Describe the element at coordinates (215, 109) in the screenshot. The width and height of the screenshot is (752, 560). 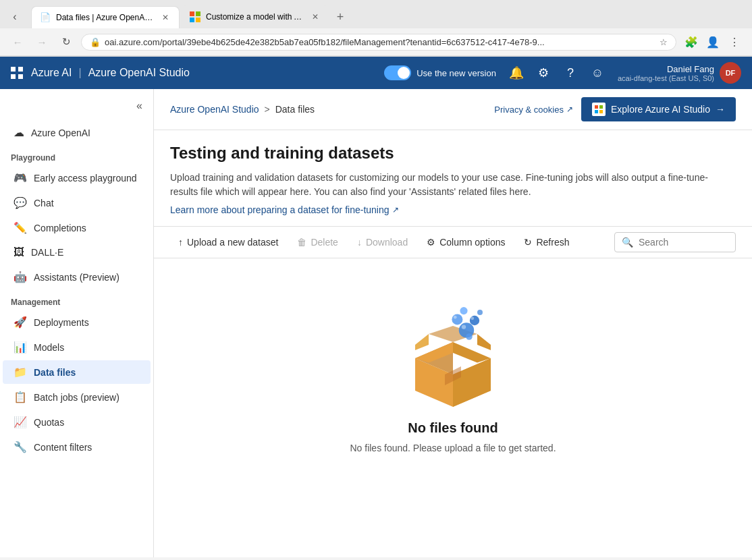
I see `breadcrumb-parent-link: Azure OpenAI Studio` at that location.